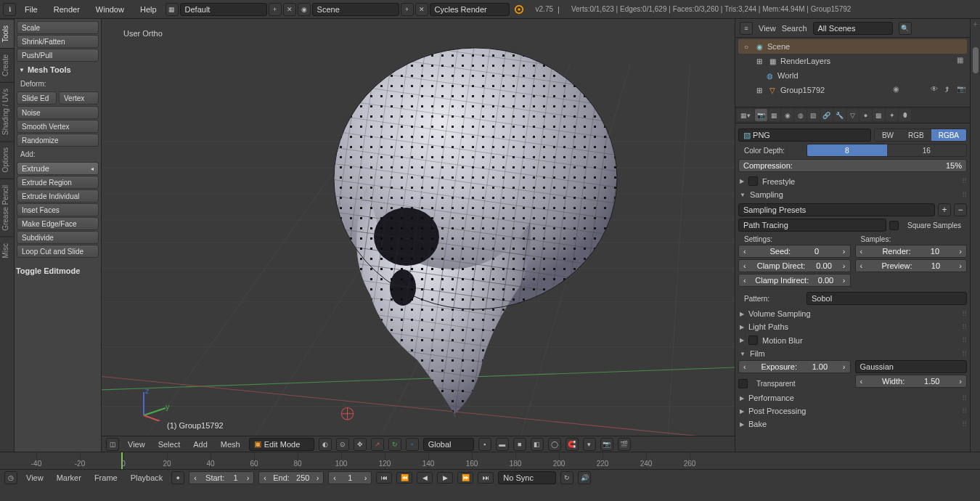 This screenshot has width=980, height=501. What do you see at coordinates (7, 160) in the screenshot?
I see `vtab-options: Options` at bounding box center [7, 160].